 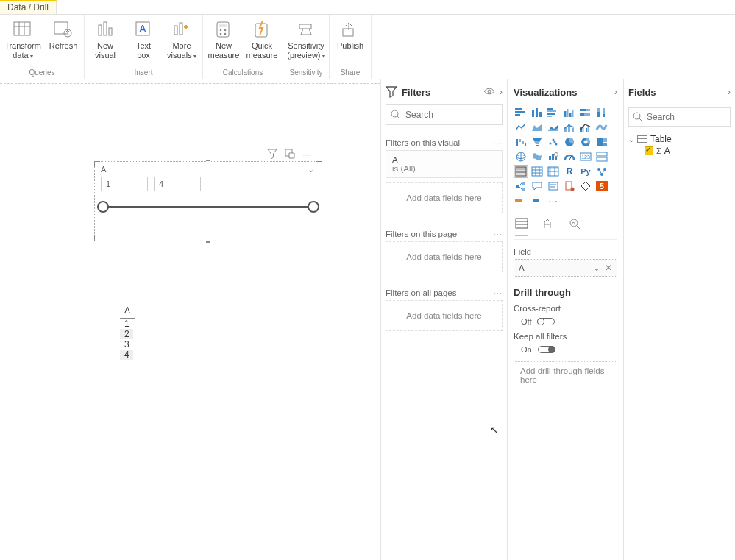 What do you see at coordinates (224, 40) in the screenshot?
I see `new-measure-button: Newmeasure` at bounding box center [224, 40].